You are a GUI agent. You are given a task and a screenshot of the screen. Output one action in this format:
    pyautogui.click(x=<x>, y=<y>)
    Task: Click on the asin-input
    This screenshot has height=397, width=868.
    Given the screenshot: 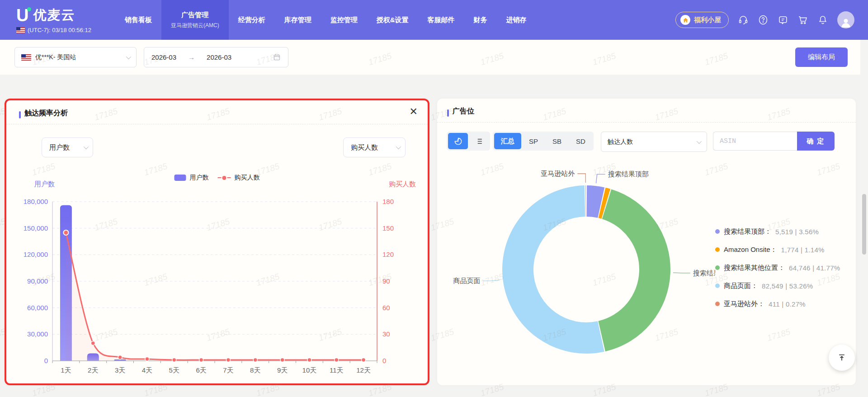 What is the action you would take?
    pyautogui.click(x=755, y=141)
    